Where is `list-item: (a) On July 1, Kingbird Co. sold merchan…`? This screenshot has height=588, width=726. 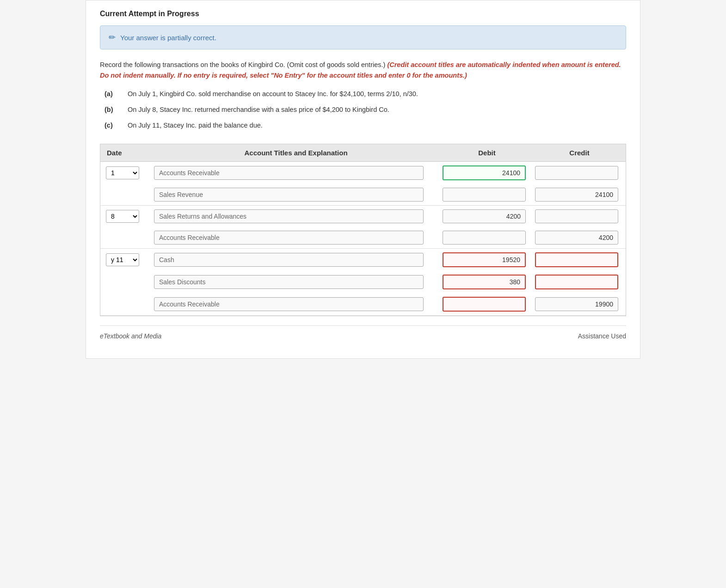 list-item: (a) On July 1, Kingbird Co. sold merchan… is located at coordinates (365, 94).